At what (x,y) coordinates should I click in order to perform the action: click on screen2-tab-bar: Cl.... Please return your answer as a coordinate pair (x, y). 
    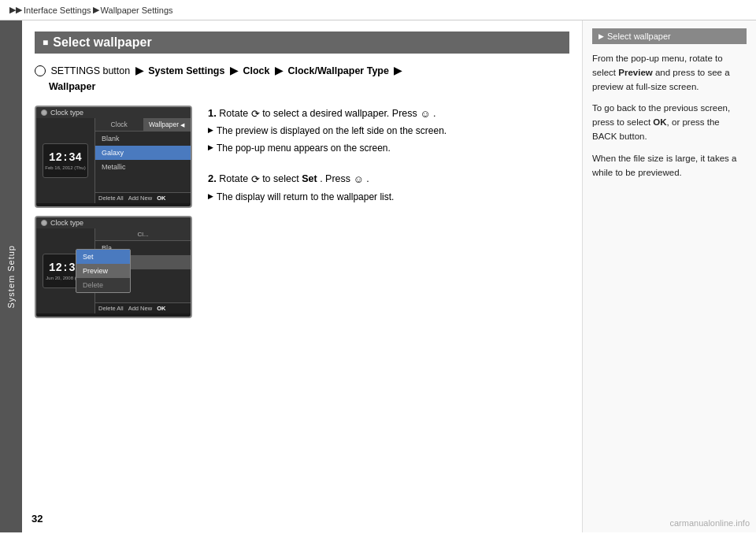
    Looking at the image, I should click on (143, 235).